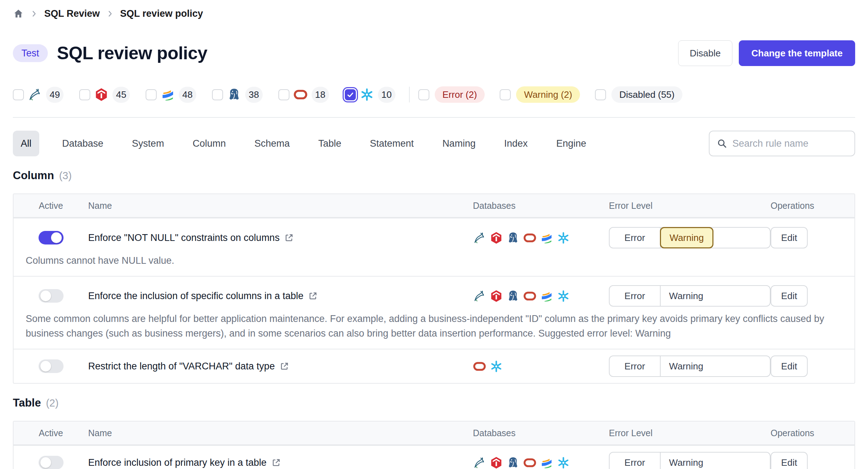 Image resolution: width=868 pixels, height=469 pixels. What do you see at coordinates (26, 143) in the screenshot?
I see `tab-all: All` at bounding box center [26, 143].